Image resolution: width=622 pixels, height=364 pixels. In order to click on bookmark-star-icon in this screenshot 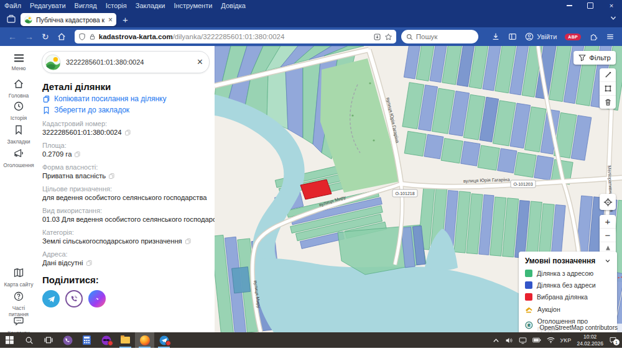, I will do `click(388, 37)`.